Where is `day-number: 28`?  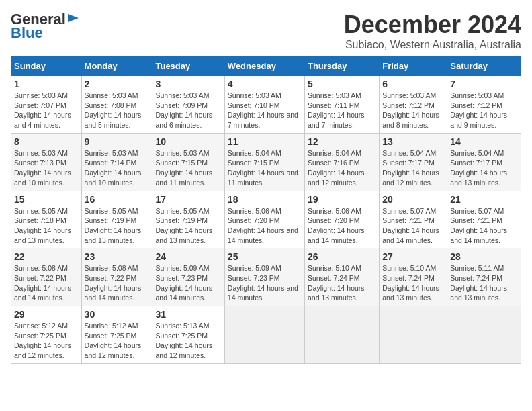 day-number: 28 is located at coordinates (484, 257).